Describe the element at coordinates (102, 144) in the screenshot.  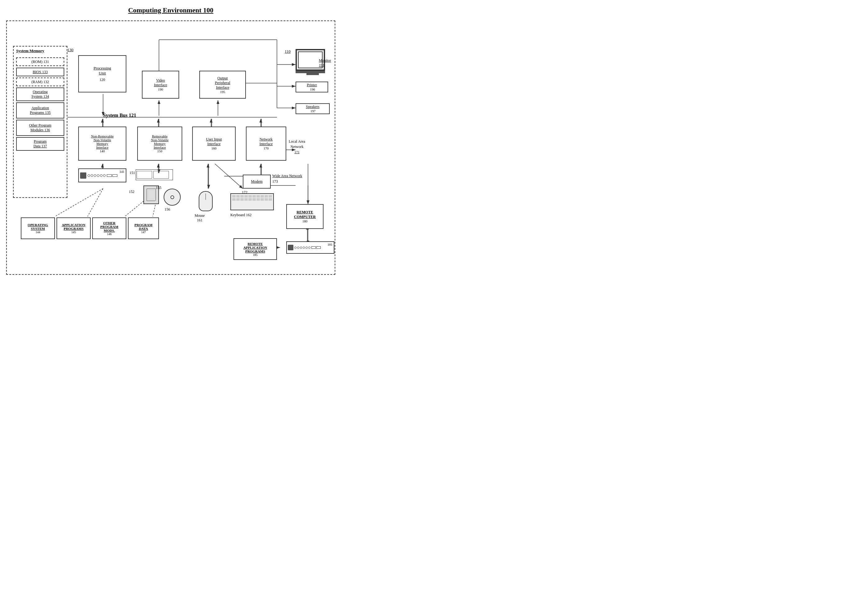
I see `non-removable-box: Non-RemovableNon-VolatileMemoryInterface…` at that location.